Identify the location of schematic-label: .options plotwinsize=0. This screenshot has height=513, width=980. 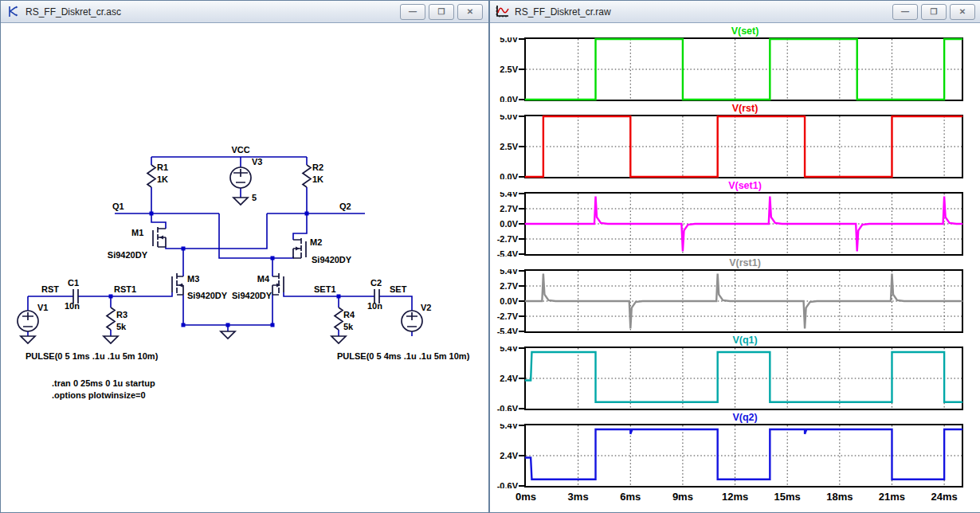
(99, 395).